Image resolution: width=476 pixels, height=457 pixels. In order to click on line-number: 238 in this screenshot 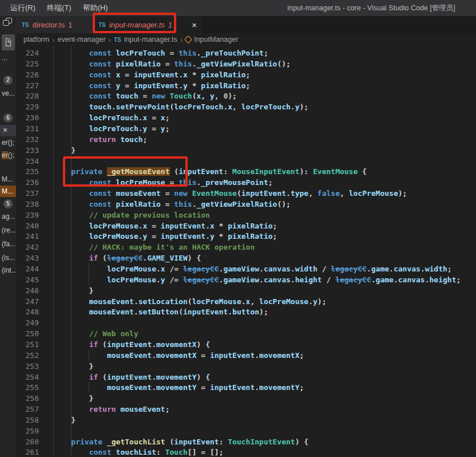, I will do `click(27, 204)`.